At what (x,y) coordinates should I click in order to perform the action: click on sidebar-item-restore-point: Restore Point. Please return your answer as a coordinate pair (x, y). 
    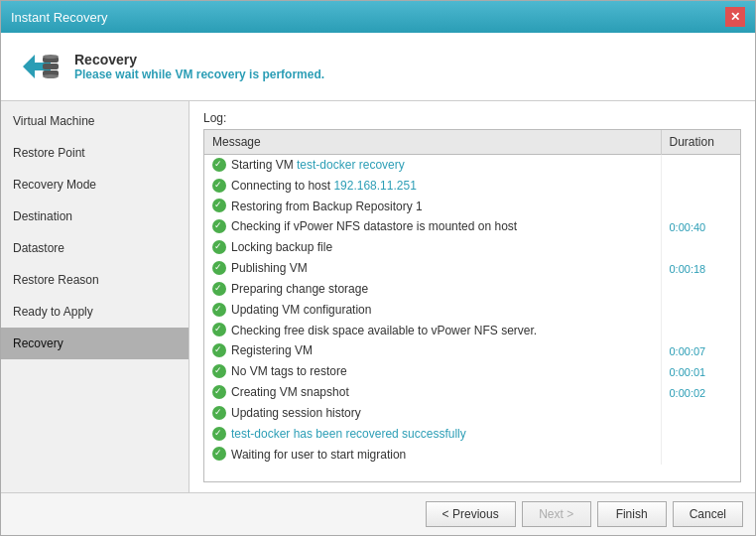
    Looking at the image, I should click on (95, 153).